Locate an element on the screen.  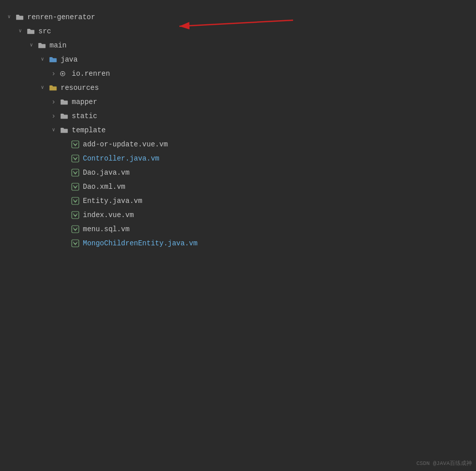
chevron-renren-generator is located at coordinates (9, 17).